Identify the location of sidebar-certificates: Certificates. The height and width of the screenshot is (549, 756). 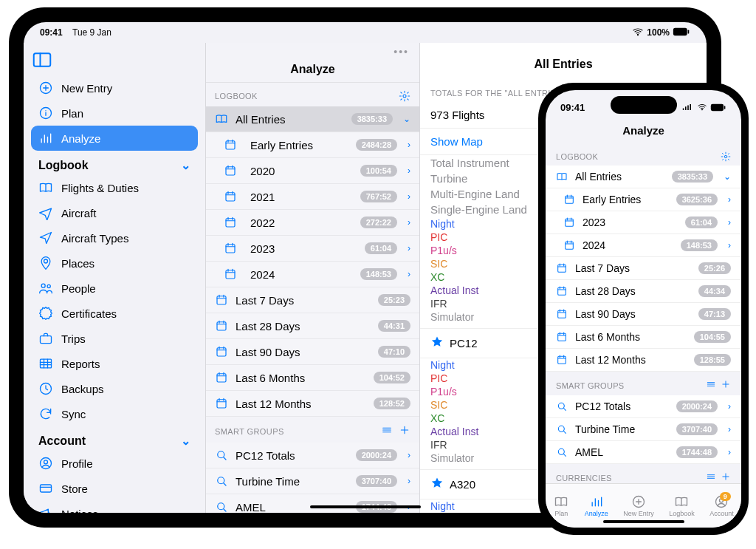
(114, 313).